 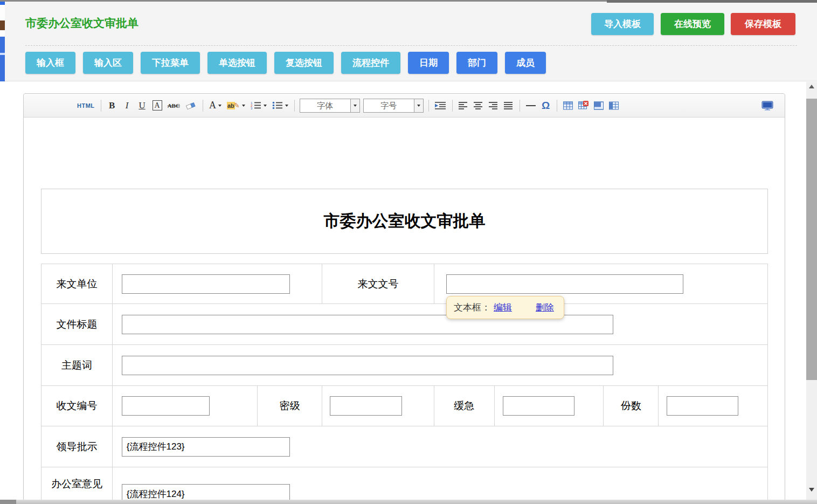 What do you see at coordinates (157, 106) in the screenshot?
I see `boxed-a-icon: A` at bounding box center [157, 106].